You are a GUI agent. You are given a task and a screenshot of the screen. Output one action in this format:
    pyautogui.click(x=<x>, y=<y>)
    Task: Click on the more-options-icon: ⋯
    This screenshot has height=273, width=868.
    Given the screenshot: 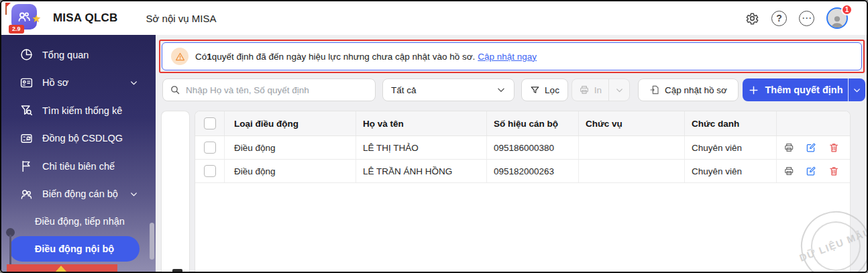 What is the action you would take?
    pyautogui.click(x=806, y=19)
    